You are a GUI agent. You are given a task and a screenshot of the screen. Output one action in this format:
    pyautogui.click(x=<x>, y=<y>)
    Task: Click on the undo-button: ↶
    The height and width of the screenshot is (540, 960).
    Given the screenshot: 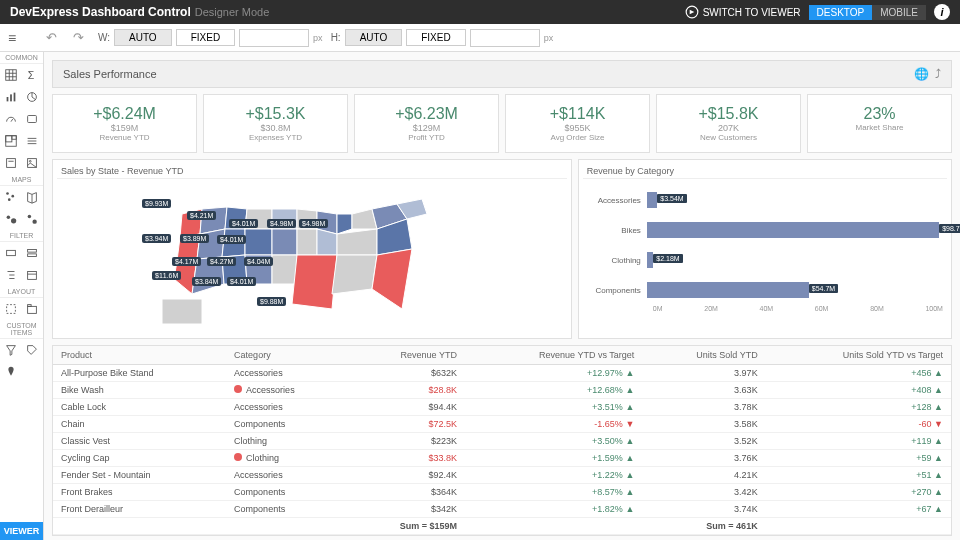 What is the action you would take?
    pyautogui.click(x=52, y=38)
    